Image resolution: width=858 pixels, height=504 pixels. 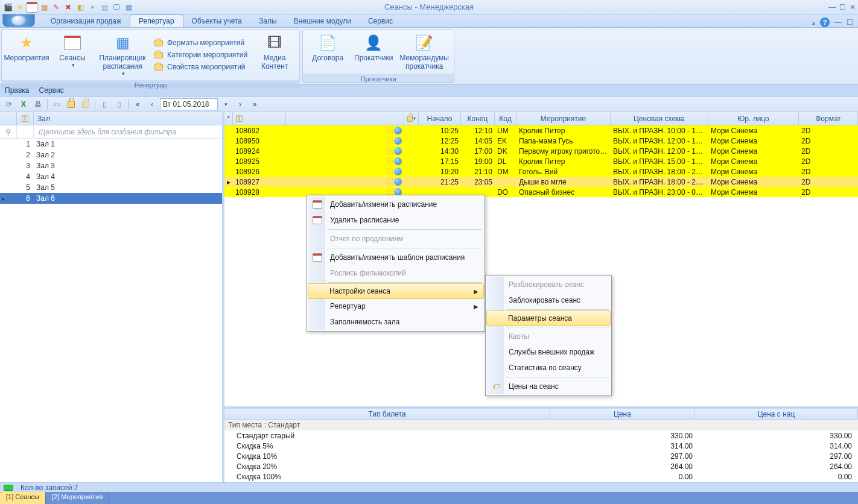 What do you see at coordinates (200, 43) in the screenshot?
I see `formats-button: Форматы мероприятий` at bounding box center [200, 43].